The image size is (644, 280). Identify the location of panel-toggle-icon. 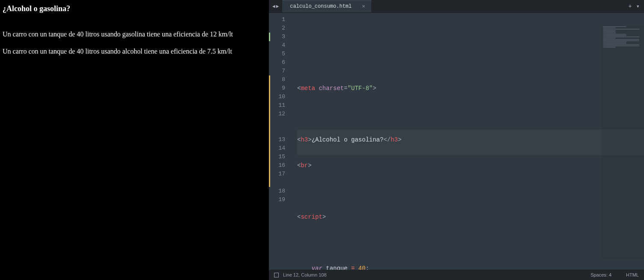
(277, 275).